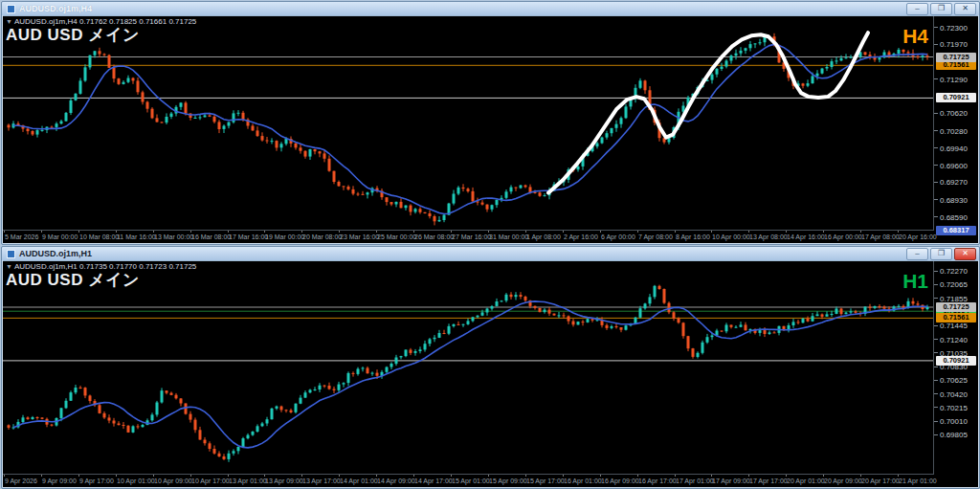 This screenshot has height=489, width=980. What do you see at coordinates (322, 237) in the screenshot?
I see `time-tick-label: 20 Mar 08:00` at bounding box center [322, 237].